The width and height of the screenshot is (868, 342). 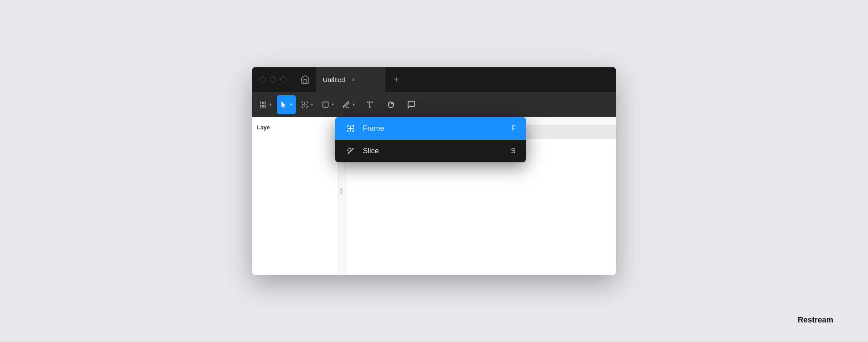 What do you see at coordinates (411, 105) in the screenshot?
I see `comment-tool-button` at bounding box center [411, 105].